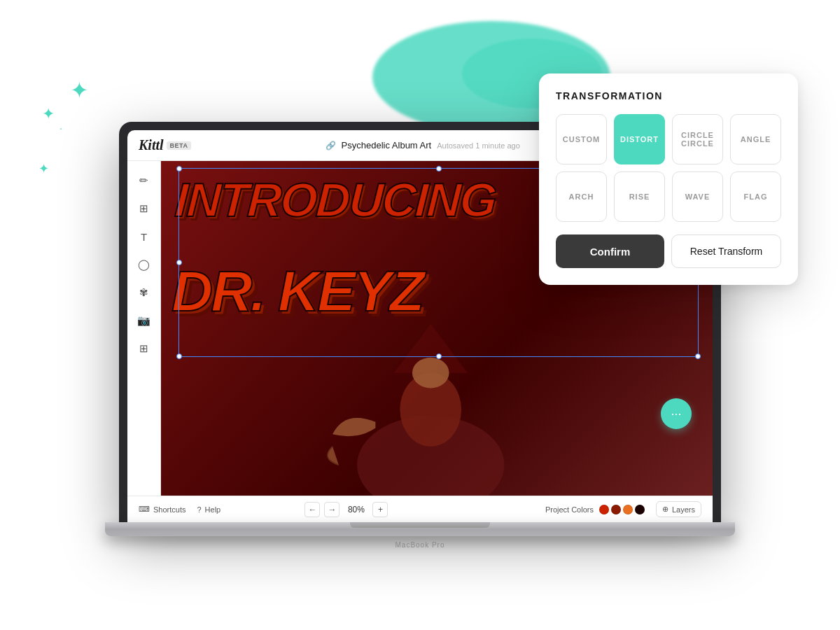 The image size is (840, 630). What do you see at coordinates (610, 251) in the screenshot?
I see `confirm-button: Confirm` at bounding box center [610, 251].